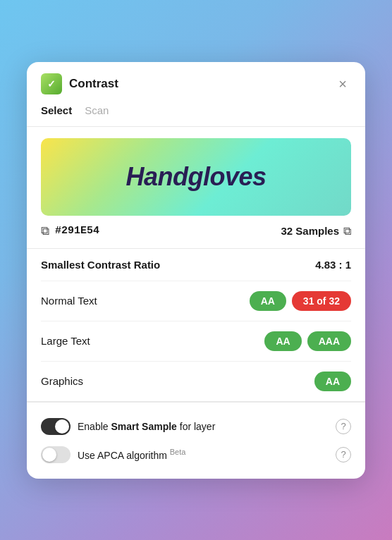  What do you see at coordinates (113, 455) in the screenshot?
I see `apca-left: Use APCA algorithm Beta` at bounding box center [113, 455].